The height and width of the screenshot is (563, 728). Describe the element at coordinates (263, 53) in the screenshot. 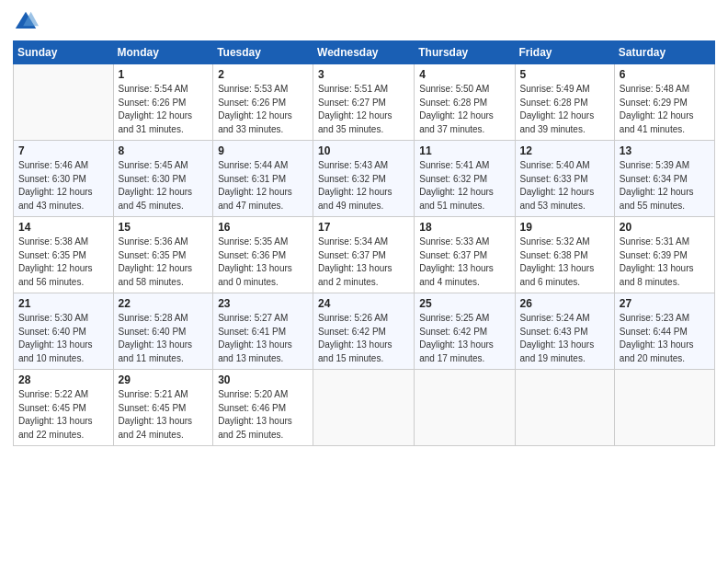

I see `day-header-tuesday: Tuesday` at that location.